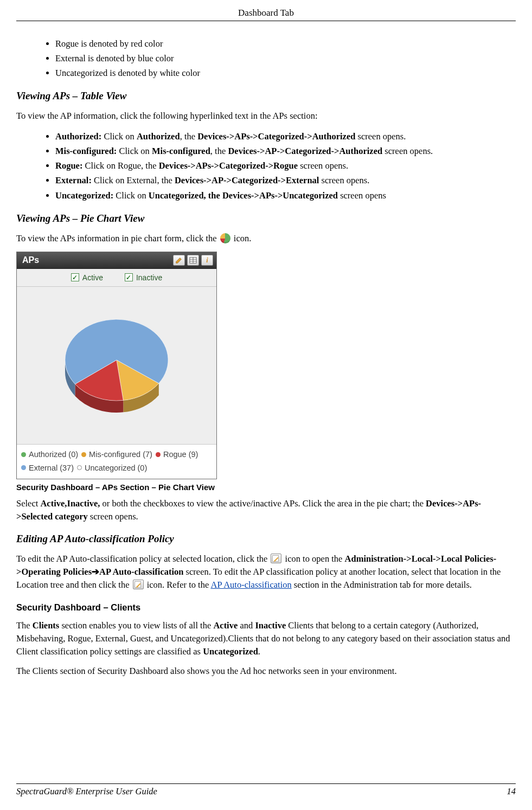  Describe the element at coordinates (512, 792) in the screenshot. I see `page-number: 14` at that location.